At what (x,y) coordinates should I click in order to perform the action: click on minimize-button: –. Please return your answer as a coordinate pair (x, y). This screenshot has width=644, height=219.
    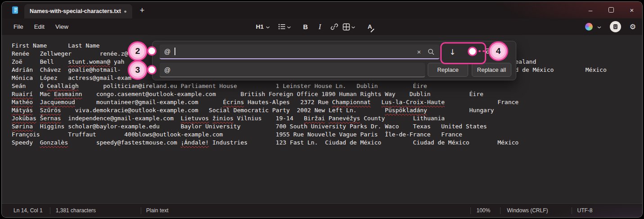
    Looking at the image, I should click on (590, 10).